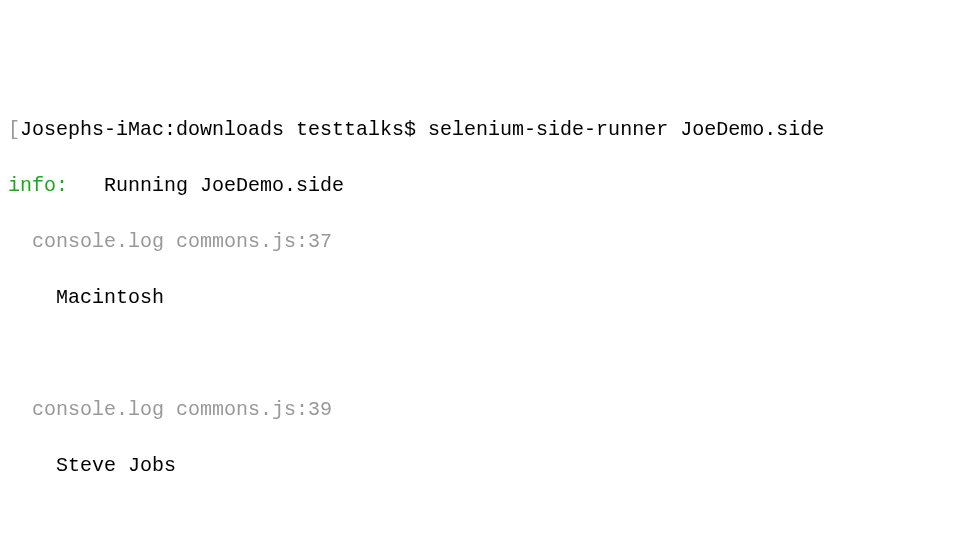  Describe the element at coordinates (482, 466) in the screenshot. I see `console-output-2: Steve Jobs` at that location.